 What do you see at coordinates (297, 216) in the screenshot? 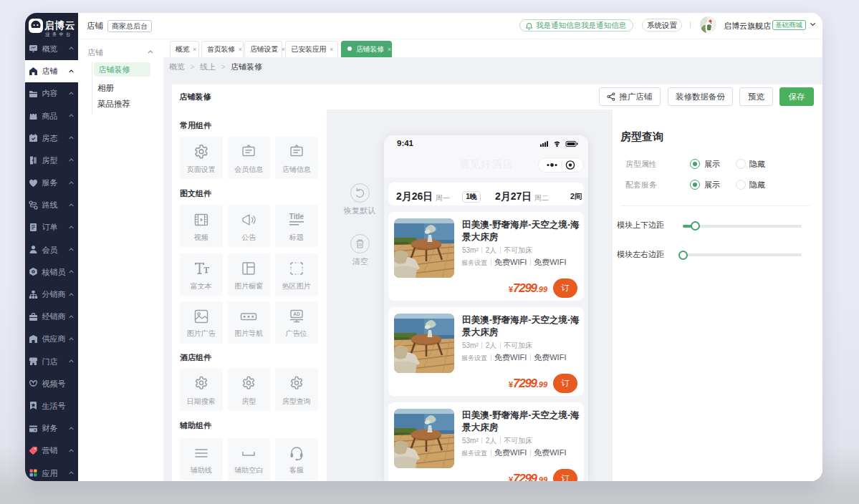
I see `svg-text: Title` at bounding box center [297, 216].